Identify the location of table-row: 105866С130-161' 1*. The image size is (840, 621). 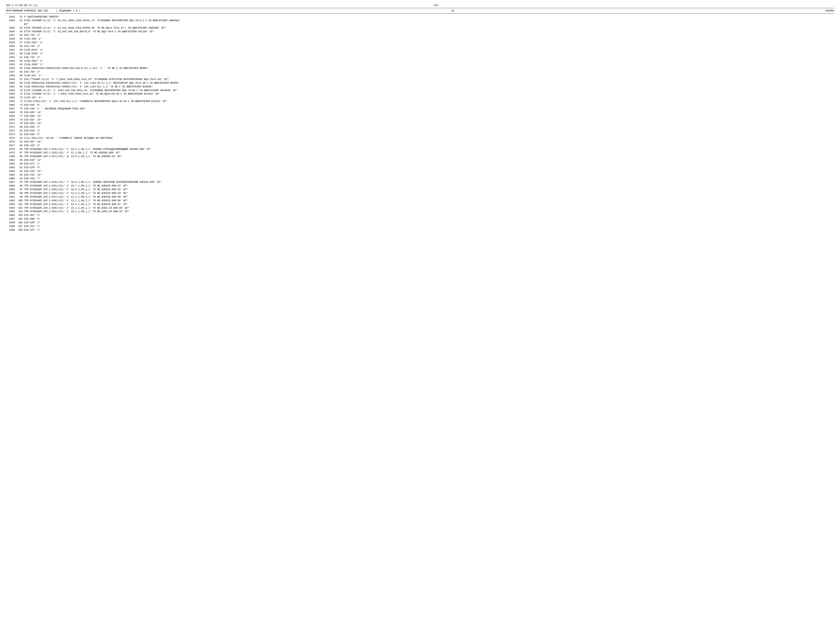
(420, 76).